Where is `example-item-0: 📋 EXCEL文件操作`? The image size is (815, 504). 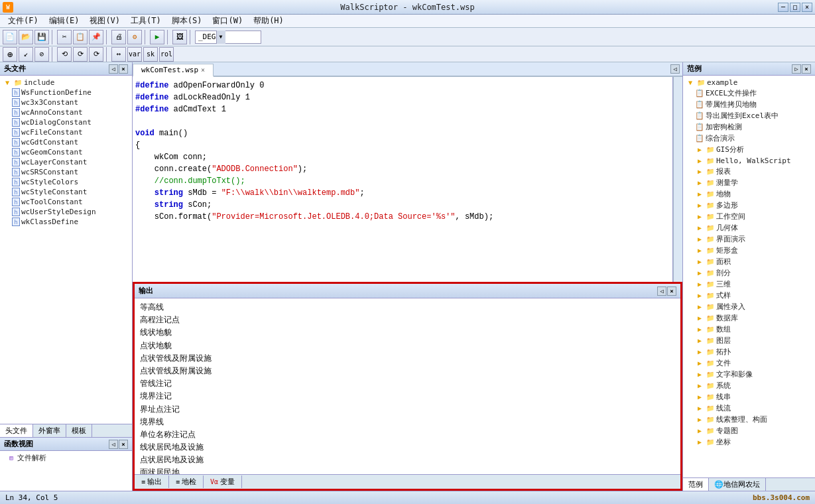
example-item-0: 📋 EXCEL文件操作 is located at coordinates (753, 93).